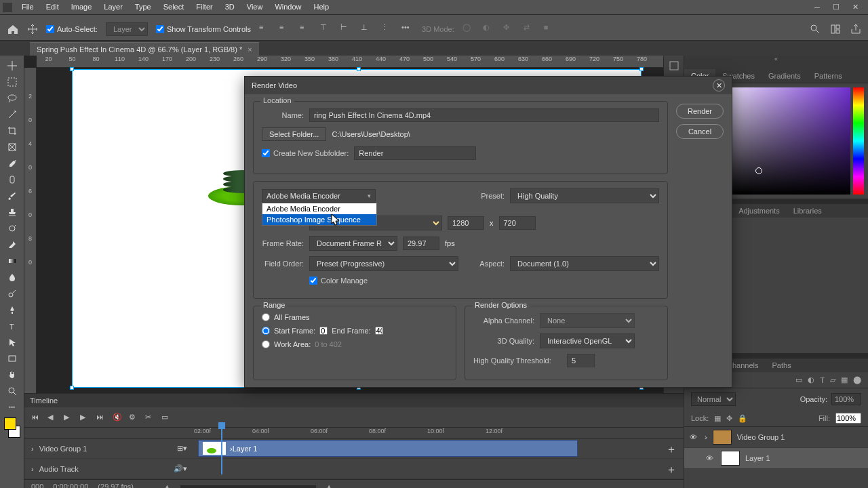 The width and height of the screenshot is (868, 488). What do you see at coordinates (859, 141) in the screenshot?
I see `hue-slider` at bounding box center [859, 141].